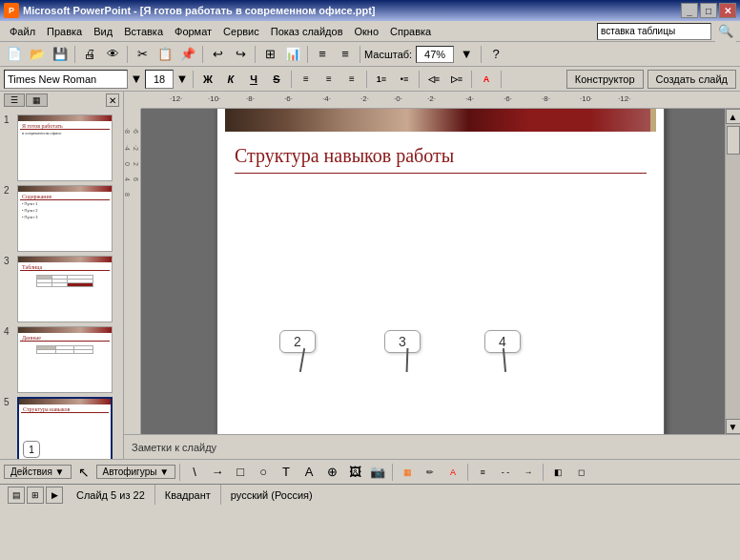 This screenshot has height=560, width=740. What do you see at coordinates (277, 79) in the screenshot?
I see `strikethrough-button: S` at bounding box center [277, 79].